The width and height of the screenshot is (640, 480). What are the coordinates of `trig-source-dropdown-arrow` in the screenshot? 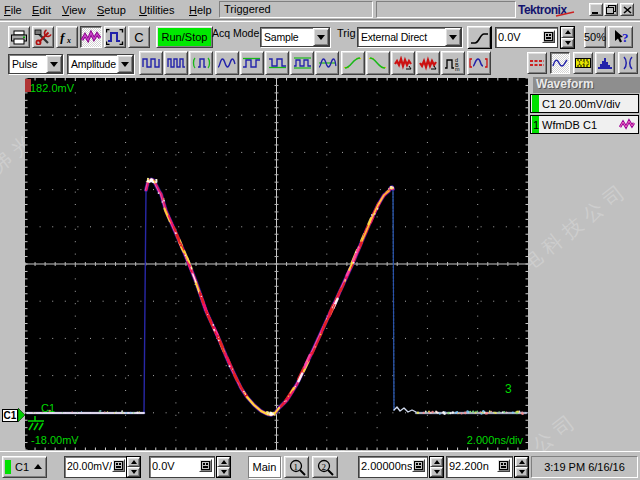 It's located at (453, 37).